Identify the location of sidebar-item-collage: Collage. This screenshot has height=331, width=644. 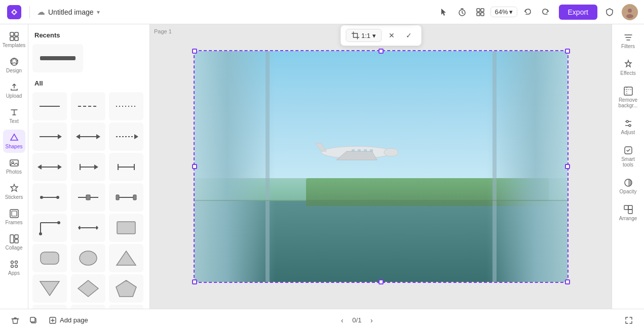
(14, 242).